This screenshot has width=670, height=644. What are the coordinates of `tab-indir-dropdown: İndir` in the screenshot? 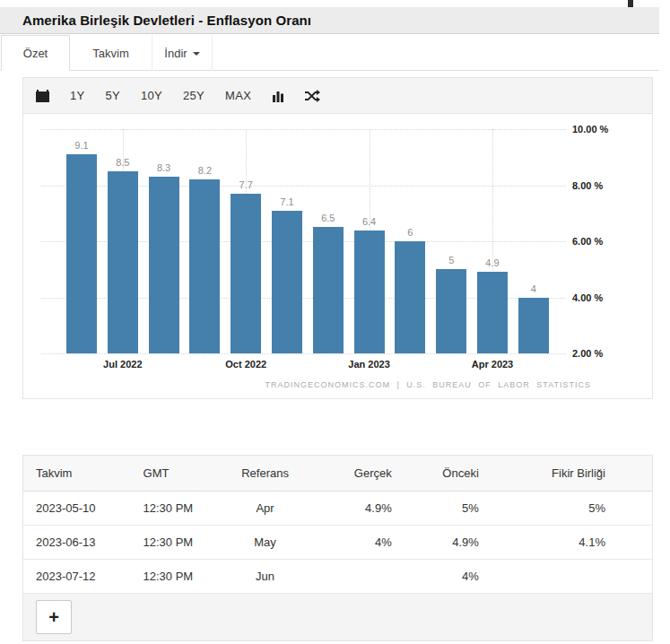 It's located at (183, 53).